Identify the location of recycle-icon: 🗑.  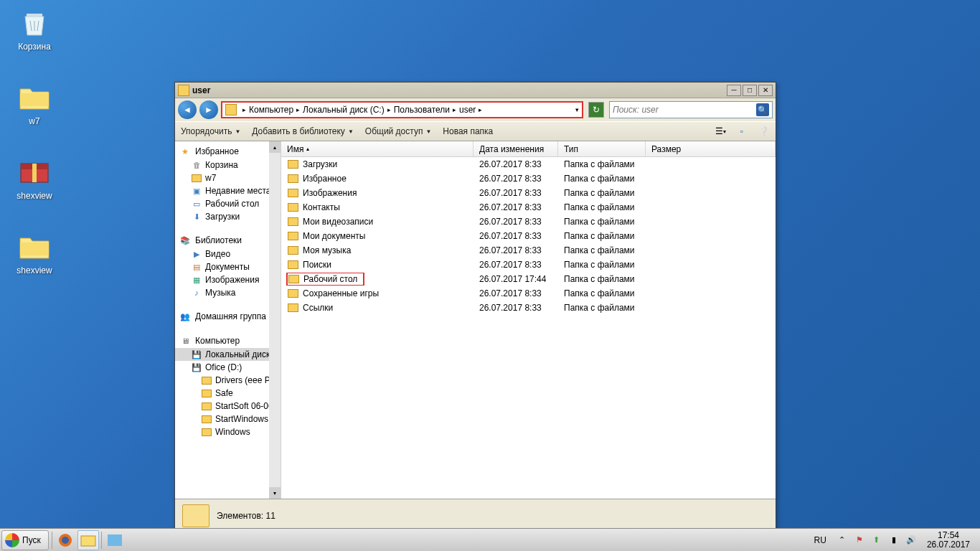
(197, 165).